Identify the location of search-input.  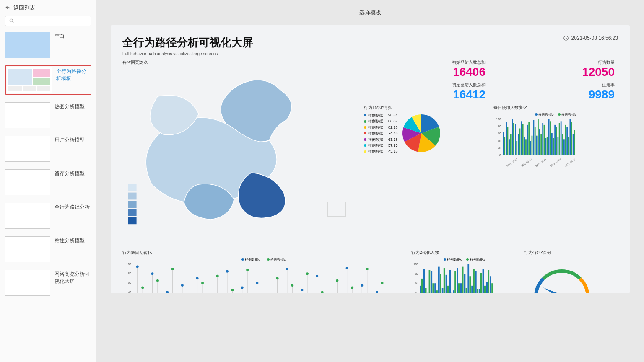
(52, 21).